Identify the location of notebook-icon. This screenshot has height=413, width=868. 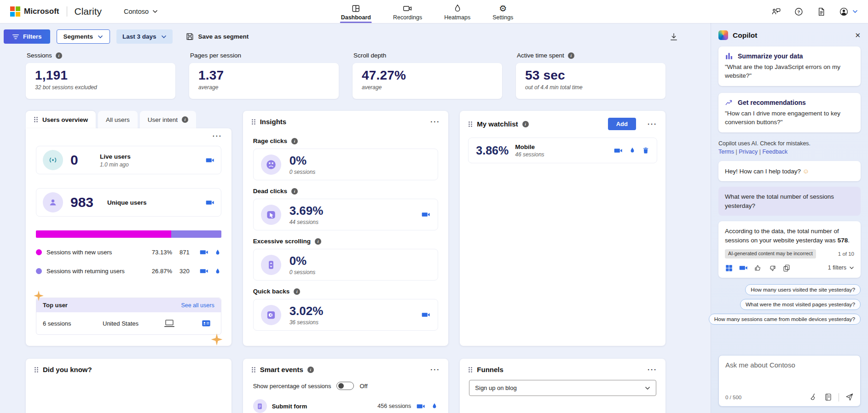
(828, 397).